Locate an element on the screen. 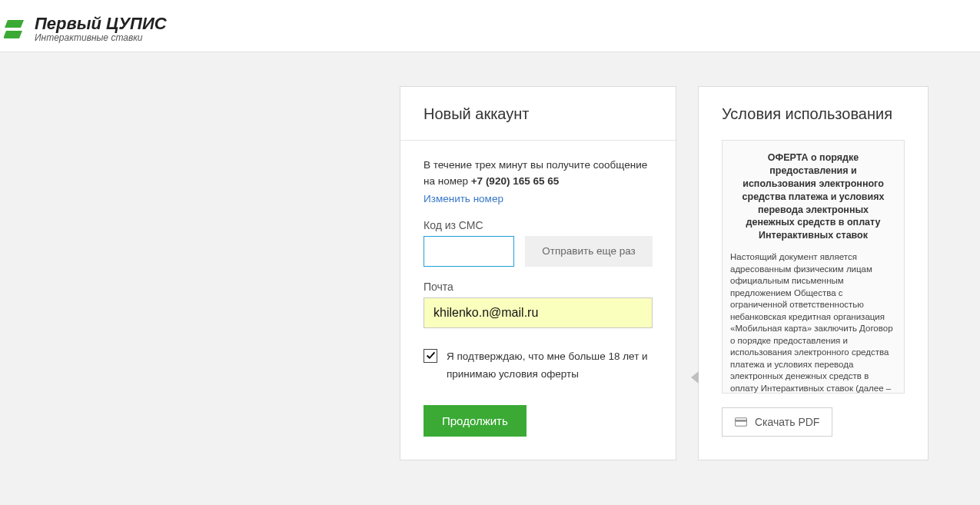 The height and width of the screenshot is (505, 980). age-confirm-checkbox is located at coordinates (430, 356).